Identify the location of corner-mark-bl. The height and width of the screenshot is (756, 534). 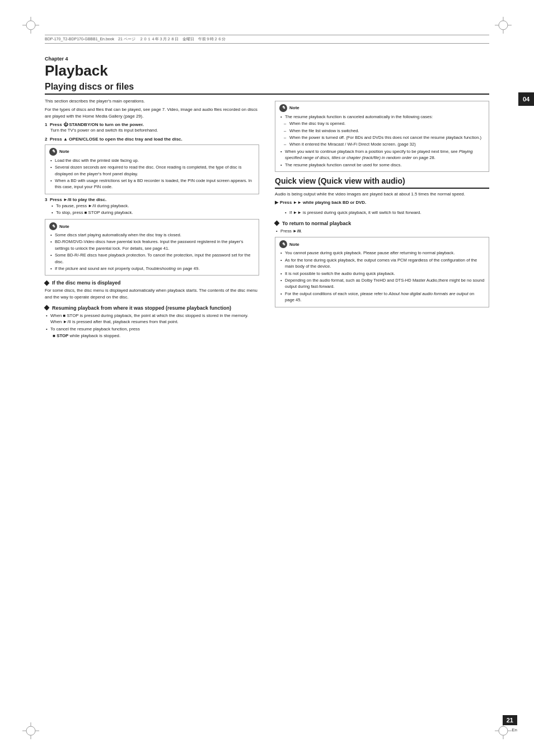
(31, 731).